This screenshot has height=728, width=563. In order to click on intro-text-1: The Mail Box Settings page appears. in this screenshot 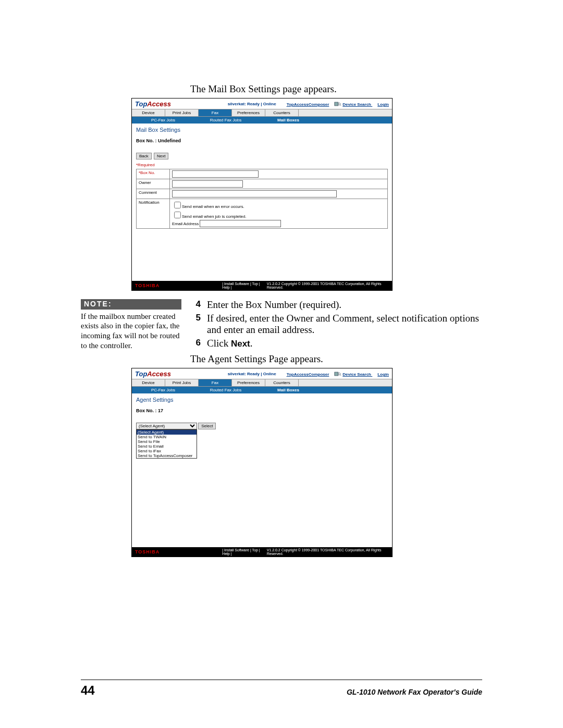, I will do `click(336, 89)`.